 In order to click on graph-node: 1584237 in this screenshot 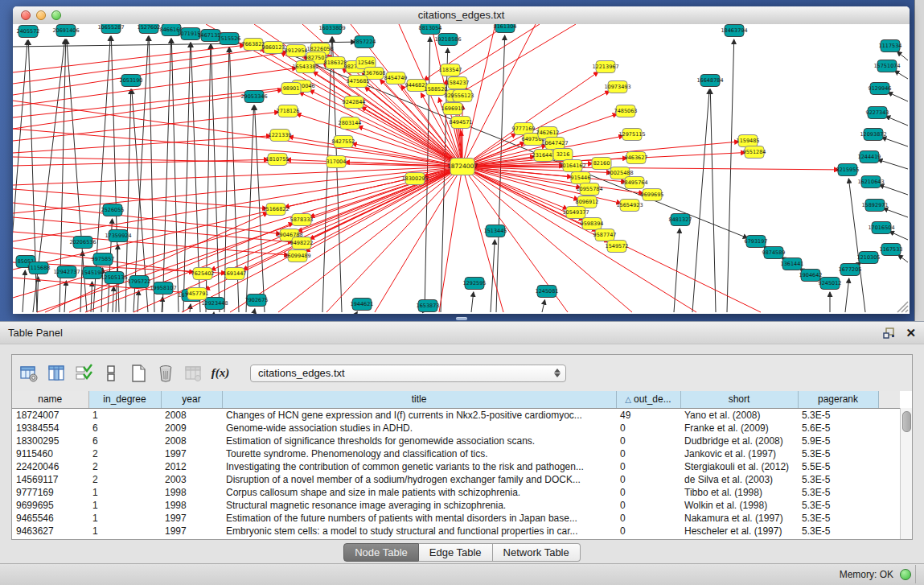, I will do `click(458, 84)`.